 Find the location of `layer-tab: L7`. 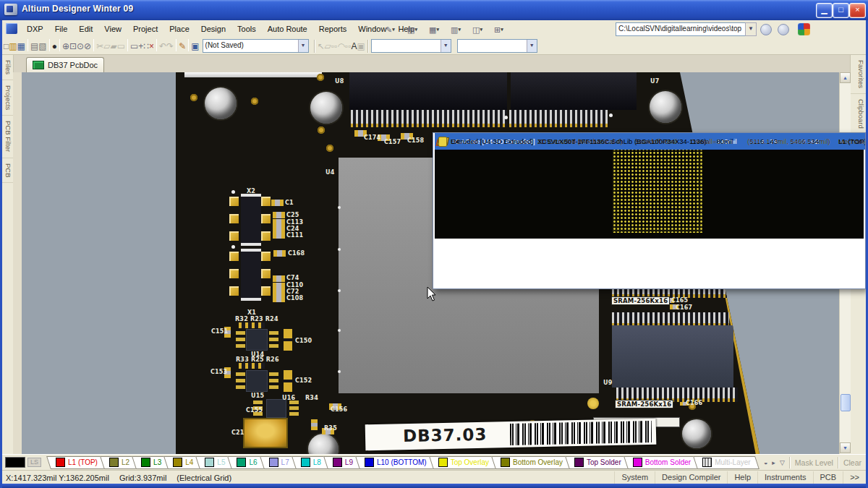

layer-tab: L7 is located at coordinates (279, 463).